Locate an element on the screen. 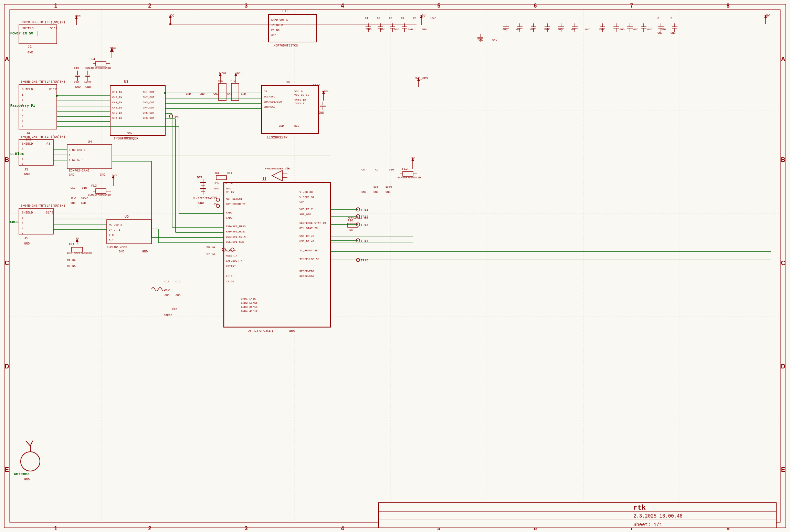 The width and height of the screenshot is (790, 532). svg-text: INT2 11 is located at coordinates (300, 103).